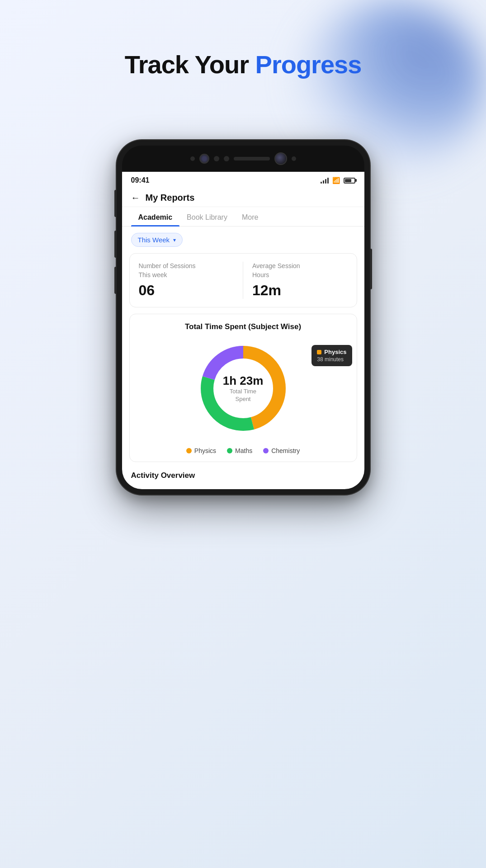 This screenshot has width=486, height=868. I want to click on wifi-icon: 📶, so click(336, 180).